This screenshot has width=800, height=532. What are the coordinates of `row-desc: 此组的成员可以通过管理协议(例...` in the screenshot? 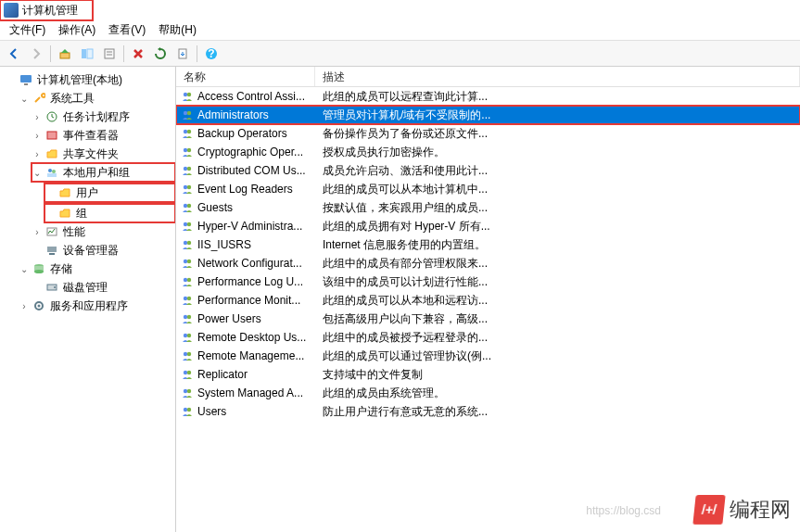 It's located at (558, 356).